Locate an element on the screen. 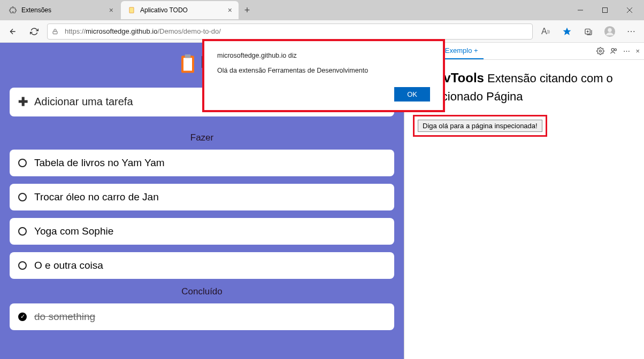  dialog-ok-button: OK is located at coordinates (412, 94).